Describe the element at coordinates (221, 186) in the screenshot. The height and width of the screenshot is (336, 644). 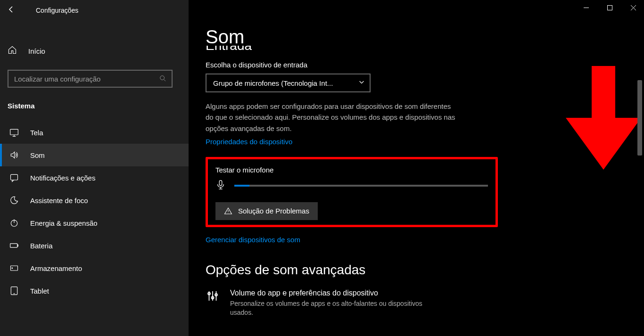
I see `microphone-icon` at that location.